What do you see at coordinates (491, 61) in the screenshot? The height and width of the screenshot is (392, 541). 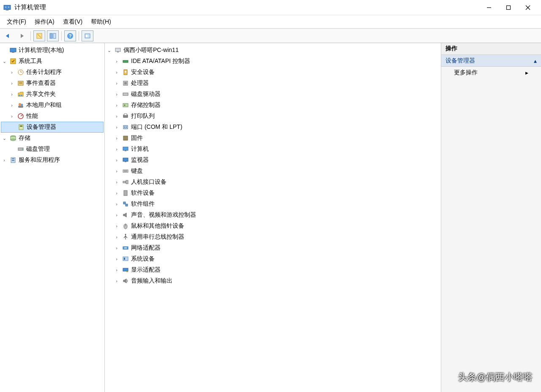 I see `actions-section-device-manager: 设备管理器 ▴` at bounding box center [491, 61].